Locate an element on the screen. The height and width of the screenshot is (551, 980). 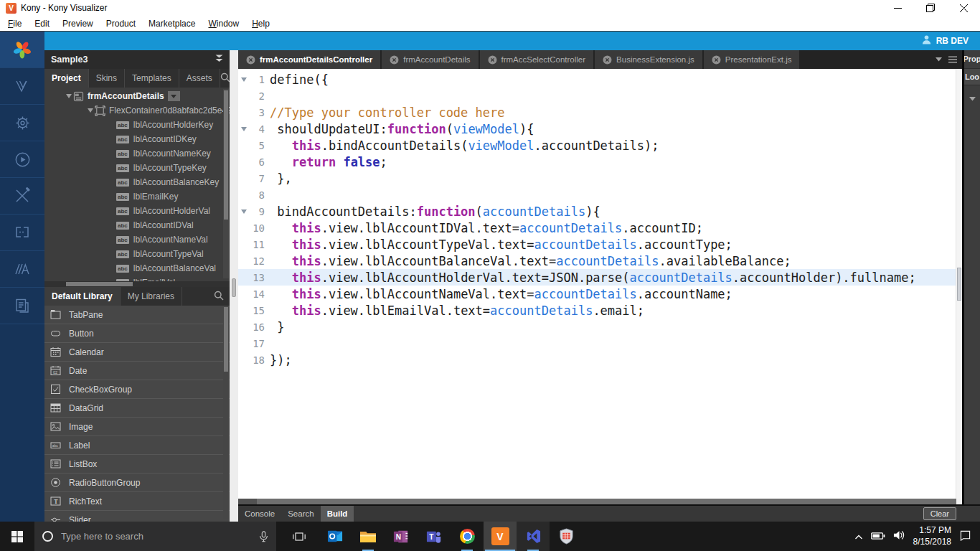
code-line: 9 bindAccountDetails:function(accountDet… is located at coordinates (600, 211).